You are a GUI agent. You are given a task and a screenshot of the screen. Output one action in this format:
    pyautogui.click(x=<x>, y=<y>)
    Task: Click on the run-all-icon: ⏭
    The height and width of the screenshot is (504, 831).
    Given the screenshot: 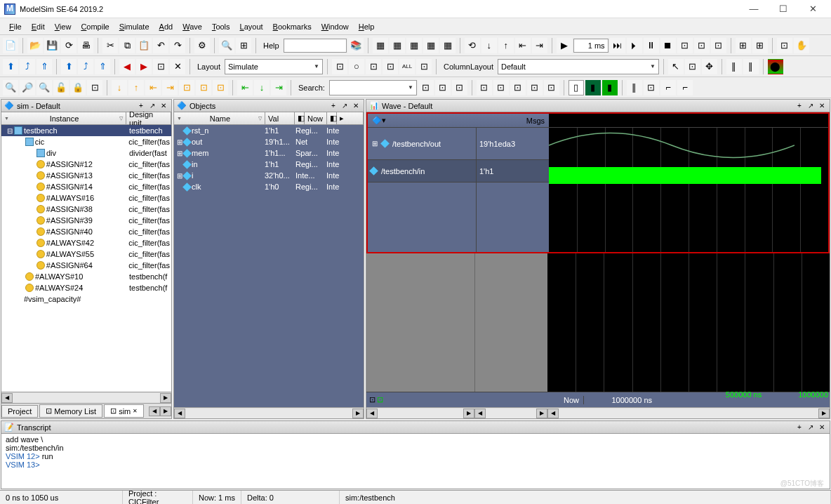 What is the action you would take?
    pyautogui.click(x=618, y=46)
    